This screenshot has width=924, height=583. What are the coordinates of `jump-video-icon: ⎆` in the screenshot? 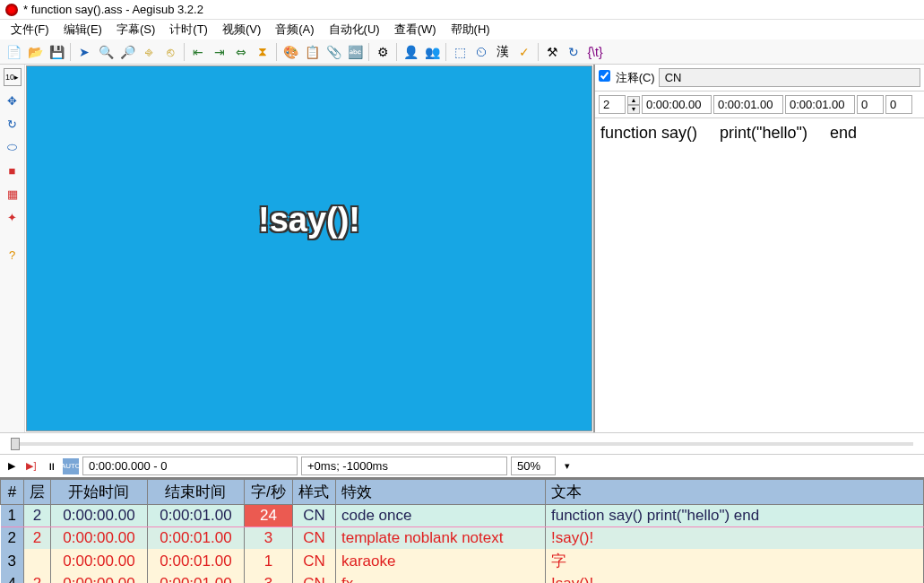 It's located at (149, 52).